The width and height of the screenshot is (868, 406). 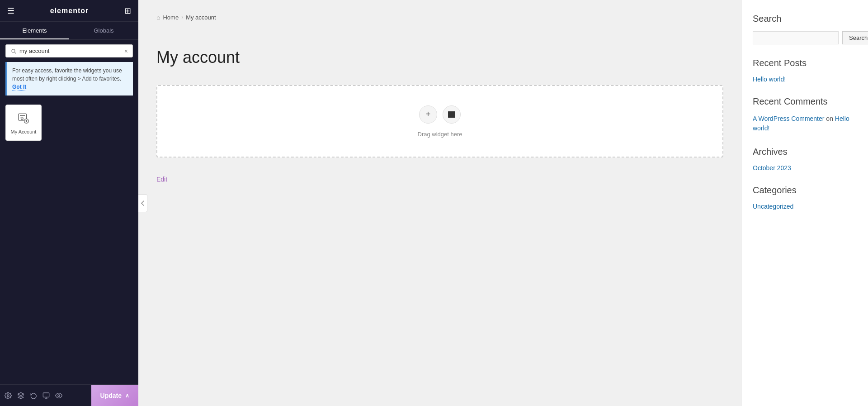 I want to click on sidebar-recent-posts-title: Recent Posts, so click(x=805, y=63).